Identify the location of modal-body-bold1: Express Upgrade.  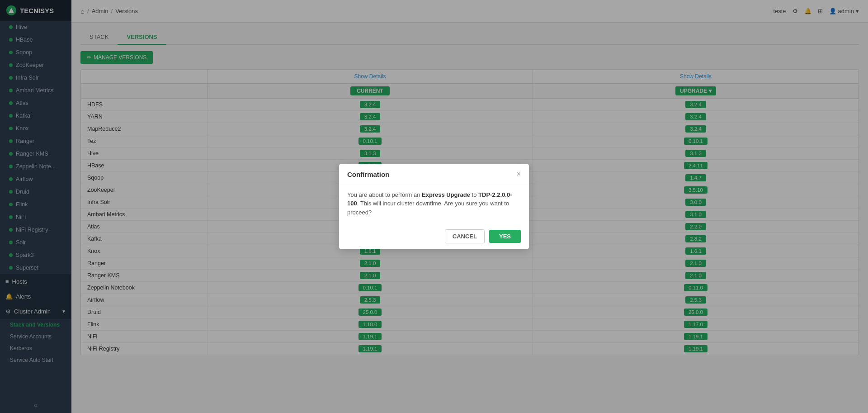
(446, 195).